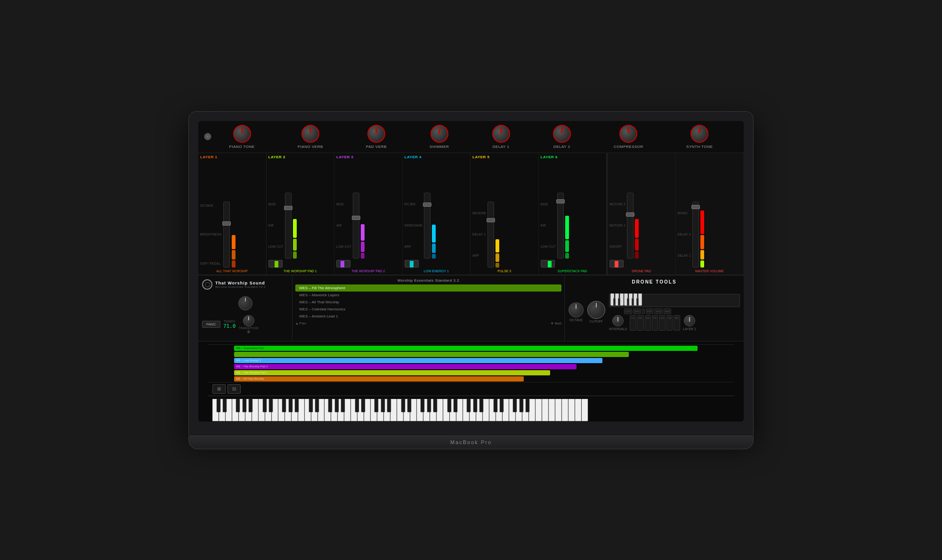  Describe the element at coordinates (548, 247) in the screenshot. I see `layer6-lowcut-label: LOW CUT` at that location.